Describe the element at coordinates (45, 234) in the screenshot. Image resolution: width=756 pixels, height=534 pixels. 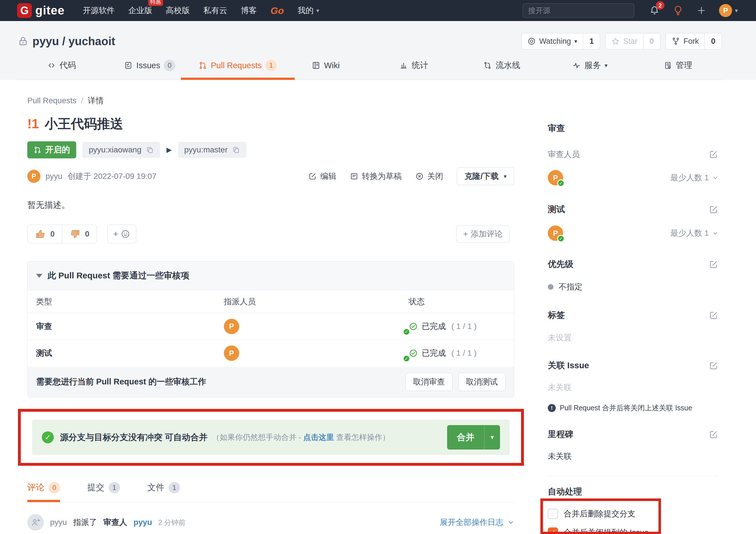
I see `thumbs-up-button: 0` at that location.